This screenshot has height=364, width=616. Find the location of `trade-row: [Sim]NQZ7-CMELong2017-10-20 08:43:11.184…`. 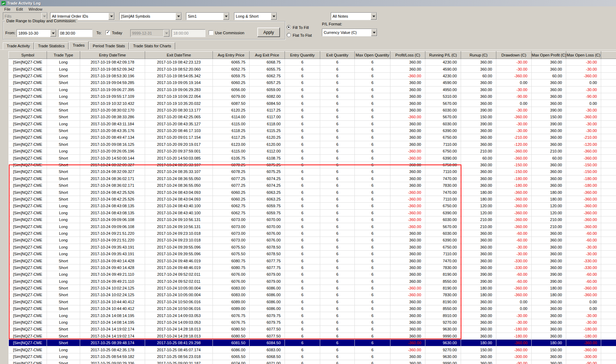

trade-row: [Sim]NQZ7-CMELong2017-10-20 08:43:11.184… is located at coordinates (312, 124).